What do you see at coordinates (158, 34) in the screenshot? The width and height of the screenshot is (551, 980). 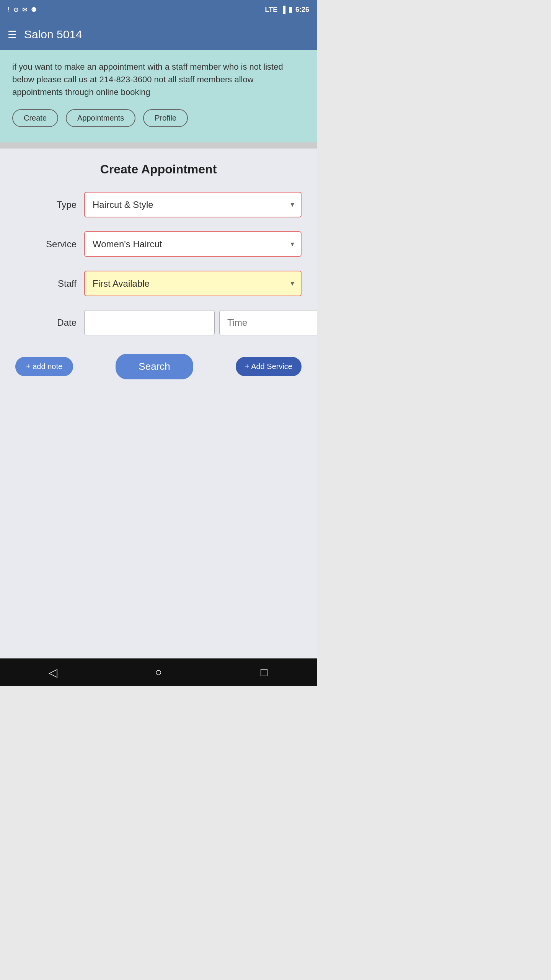 I see `top-bar: ☰ Salon 5014` at bounding box center [158, 34].